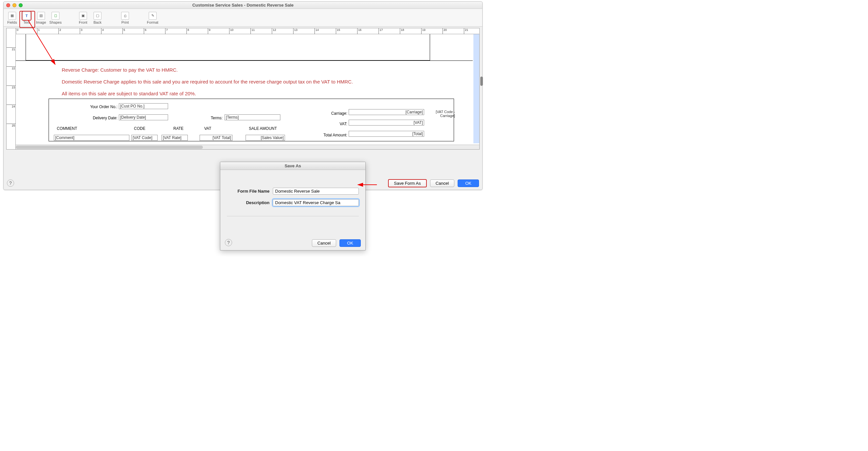 The image size is (868, 451). Describe the element at coordinates (476, 89) in the screenshot. I see `page-edge` at that location.